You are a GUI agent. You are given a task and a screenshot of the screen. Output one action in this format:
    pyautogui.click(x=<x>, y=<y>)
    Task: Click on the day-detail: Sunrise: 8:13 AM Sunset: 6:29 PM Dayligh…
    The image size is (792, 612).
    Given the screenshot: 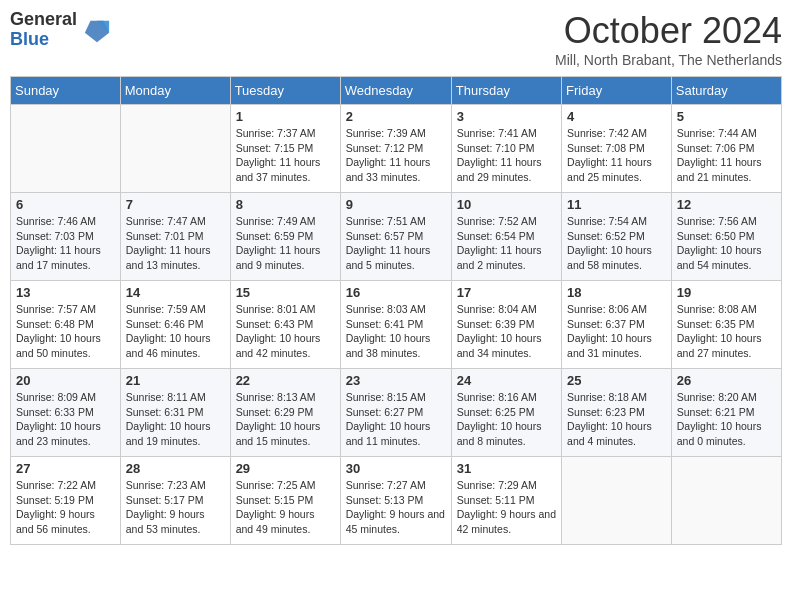 What is the action you would take?
    pyautogui.click(x=286, y=420)
    